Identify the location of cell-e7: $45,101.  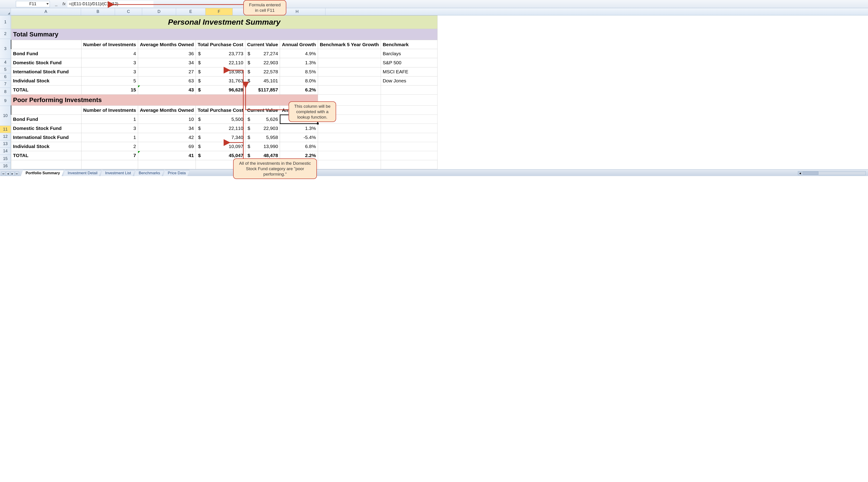
(262, 81).